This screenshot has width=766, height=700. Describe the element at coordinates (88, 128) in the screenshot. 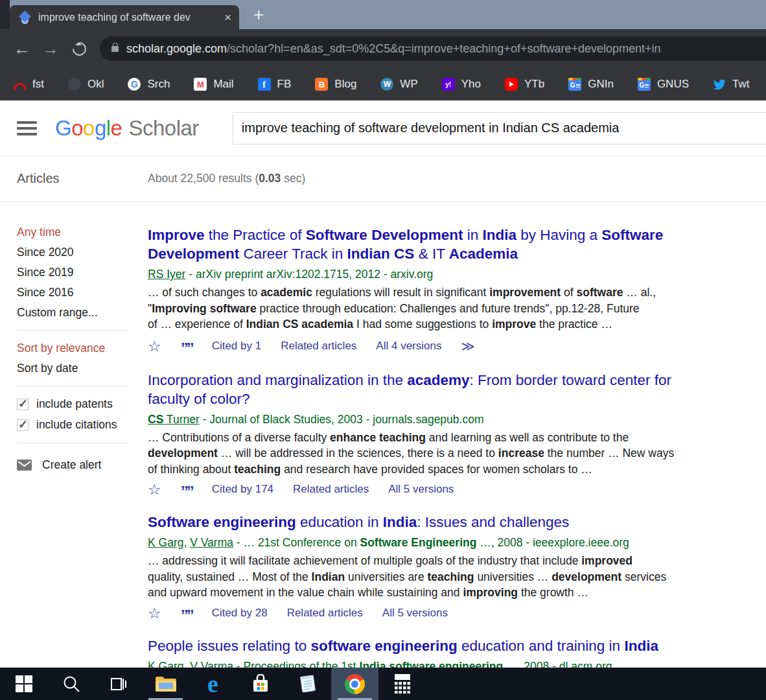

I see `logo-google: Google` at that location.